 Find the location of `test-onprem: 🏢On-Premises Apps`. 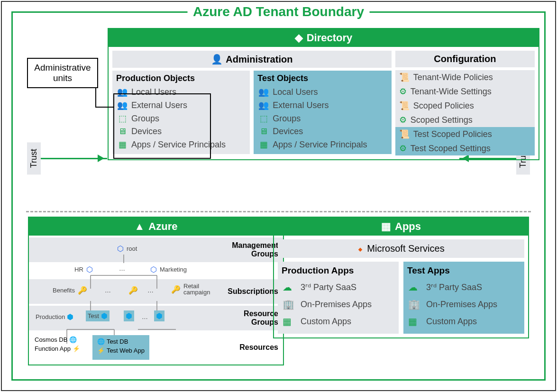

test-onprem: 🏢On-Premises Apps is located at coordinates (464, 304).